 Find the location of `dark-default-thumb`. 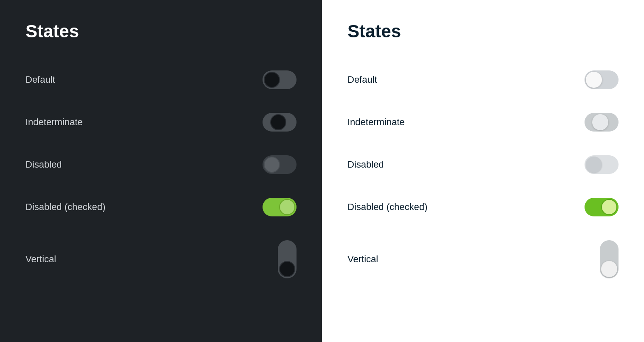

dark-default-thumb is located at coordinates (272, 80).